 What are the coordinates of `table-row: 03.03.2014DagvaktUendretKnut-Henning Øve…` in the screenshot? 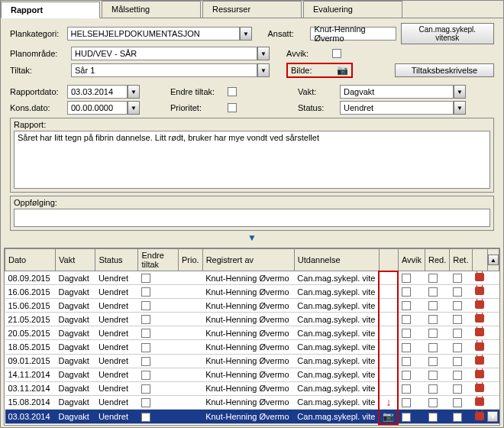 It's located at (252, 417).